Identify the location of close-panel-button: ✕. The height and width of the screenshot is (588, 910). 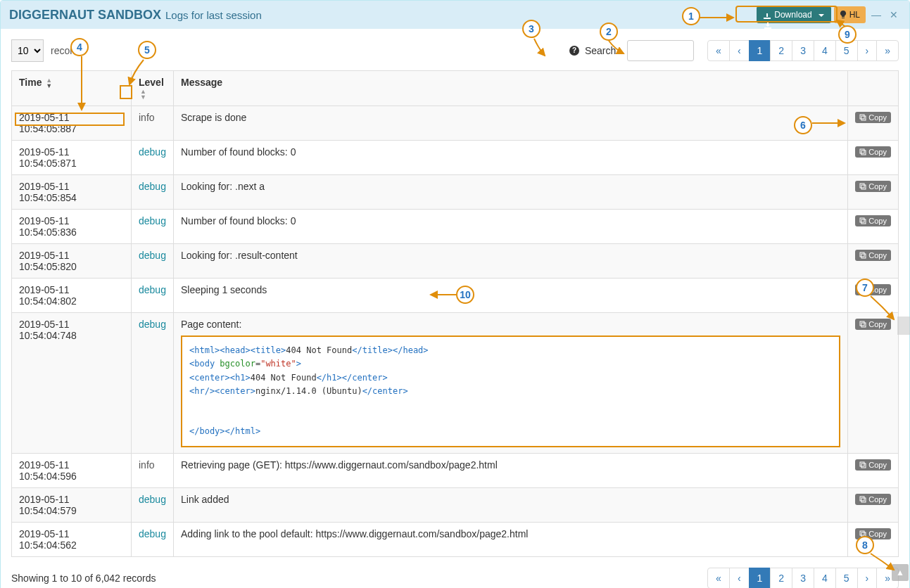
(894, 15).